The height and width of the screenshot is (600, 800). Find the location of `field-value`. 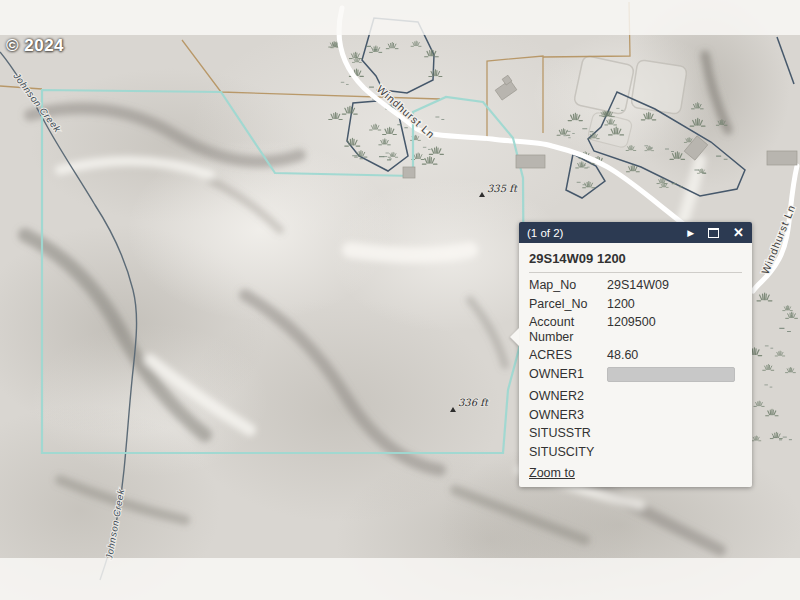

field-value is located at coordinates (674, 376).